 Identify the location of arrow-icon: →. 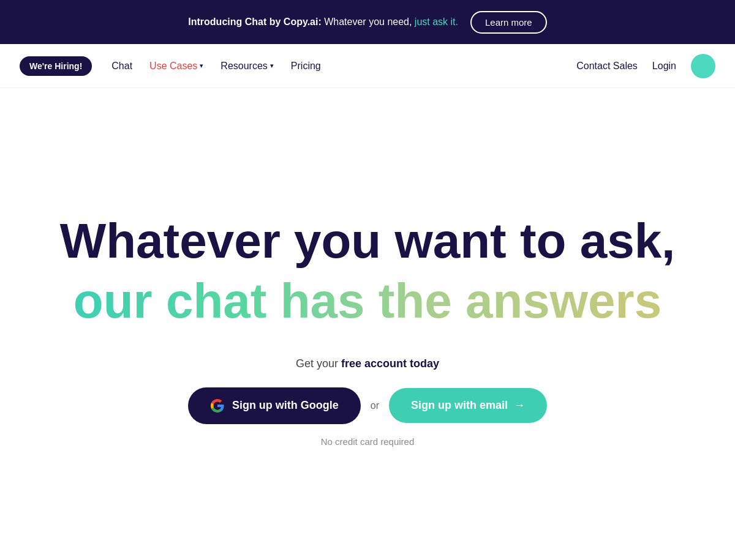
(519, 405).